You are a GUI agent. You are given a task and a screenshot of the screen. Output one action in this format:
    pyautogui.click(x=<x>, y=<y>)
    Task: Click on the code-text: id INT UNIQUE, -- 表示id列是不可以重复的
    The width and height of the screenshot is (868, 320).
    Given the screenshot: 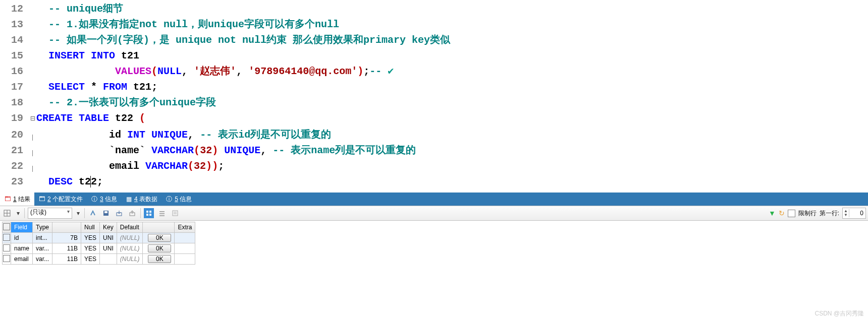 What is the action you would take?
    pyautogui.click(x=184, y=135)
    